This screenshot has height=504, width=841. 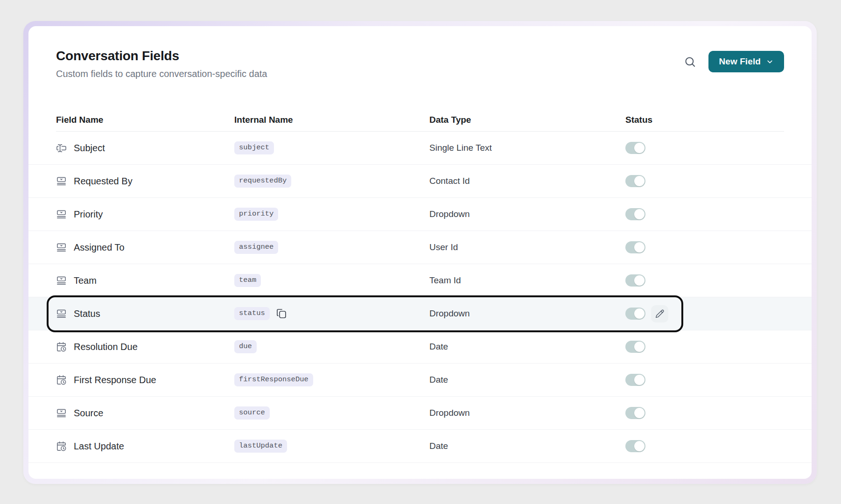 I want to click on data-type: Contact Id, so click(x=527, y=181).